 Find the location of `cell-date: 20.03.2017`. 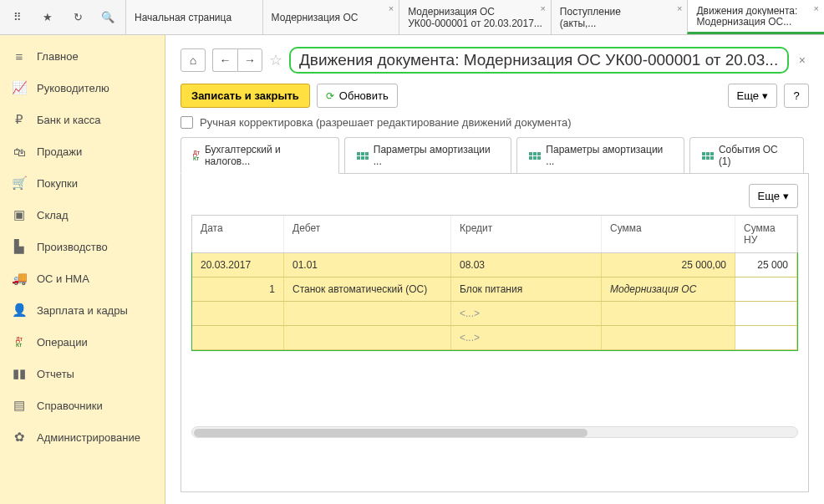

cell-date: 20.03.2017 is located at coordinates (238, 265).